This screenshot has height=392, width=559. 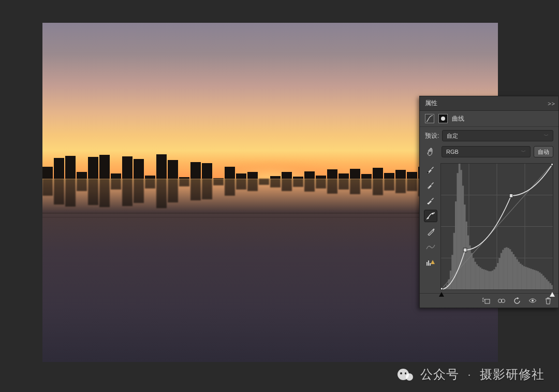 What do you see at coordinates (431, 231) in the screenshot?
I see `pencil-icon` at bounding box center [431, 231].